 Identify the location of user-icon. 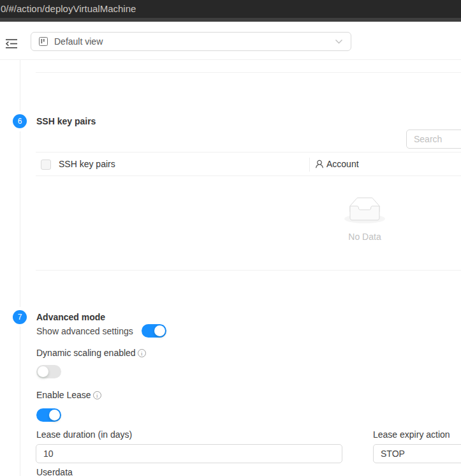
(319, 164).